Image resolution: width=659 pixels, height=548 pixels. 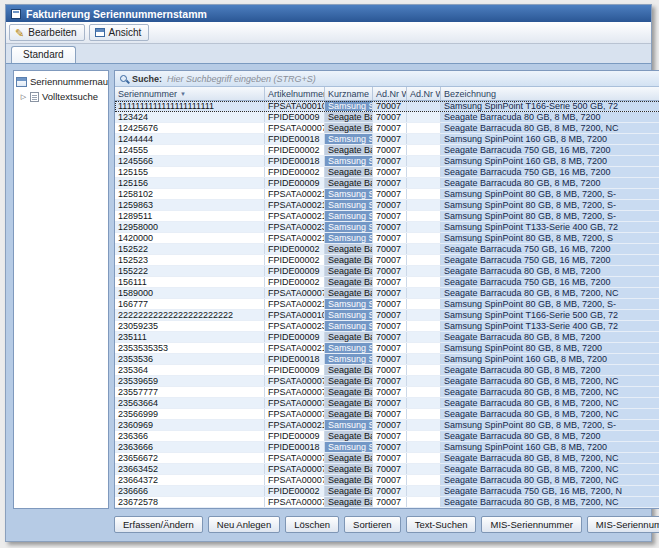 I want to click on cell-seriennummer: 12425676, so click(x=190, y=128).